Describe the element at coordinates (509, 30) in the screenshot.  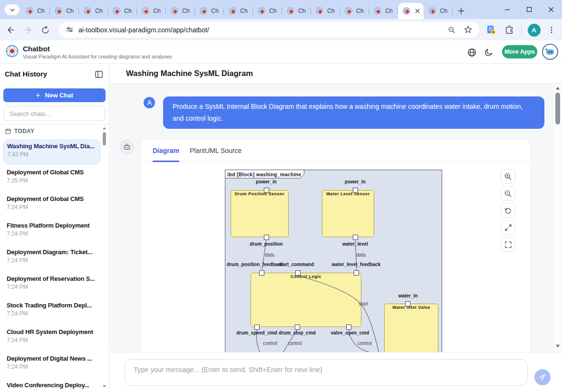
I see `extensions-icon` at that location.